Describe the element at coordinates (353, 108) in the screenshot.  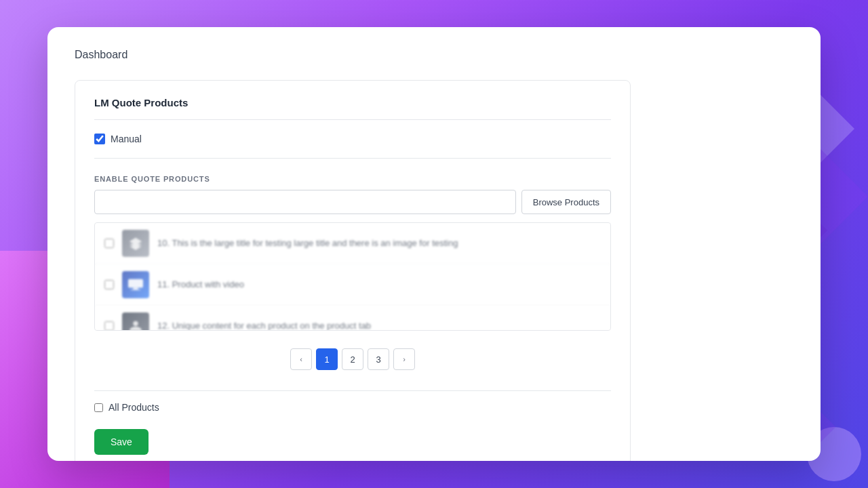
I see `section-title: LM Quote Products` at that location.